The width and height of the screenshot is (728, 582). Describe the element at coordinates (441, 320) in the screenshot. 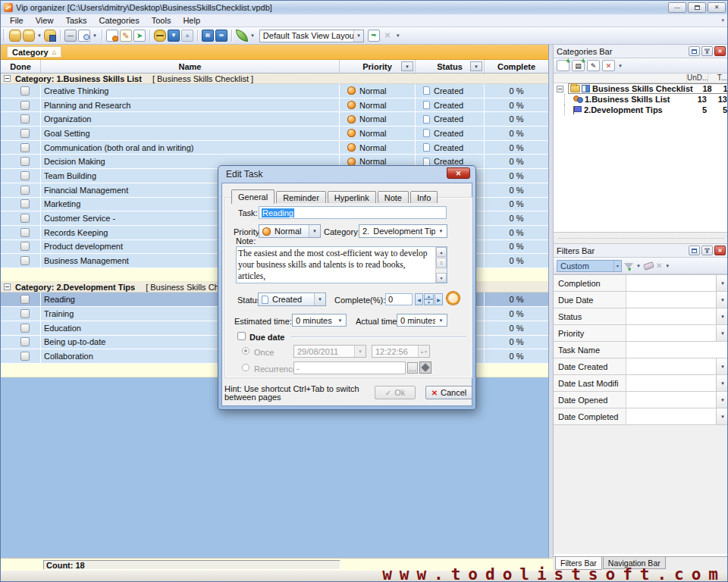

I see `actual-dropdown-icon: ▼` at that location.